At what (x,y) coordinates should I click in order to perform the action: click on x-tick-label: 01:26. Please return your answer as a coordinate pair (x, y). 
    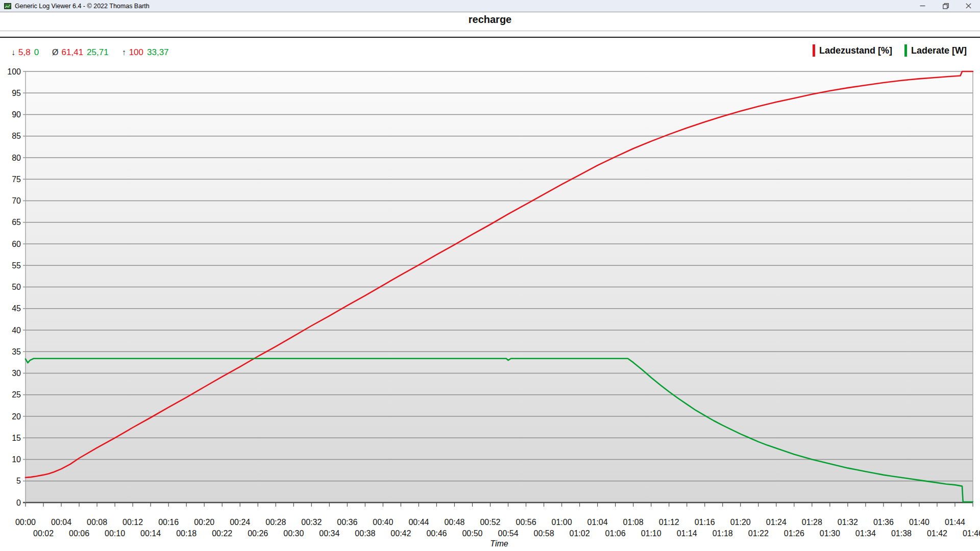
    Looking at the image, I should click on (794, 534).